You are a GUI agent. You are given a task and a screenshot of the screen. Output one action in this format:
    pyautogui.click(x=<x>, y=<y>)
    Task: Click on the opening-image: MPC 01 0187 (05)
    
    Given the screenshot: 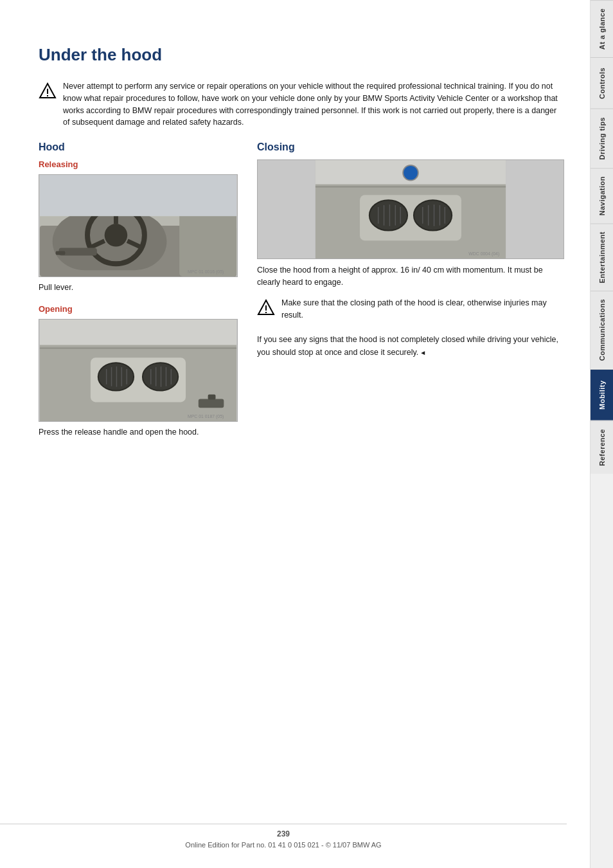 What is the action you would take?
    pyautogui.click(x=138, y=370)
    